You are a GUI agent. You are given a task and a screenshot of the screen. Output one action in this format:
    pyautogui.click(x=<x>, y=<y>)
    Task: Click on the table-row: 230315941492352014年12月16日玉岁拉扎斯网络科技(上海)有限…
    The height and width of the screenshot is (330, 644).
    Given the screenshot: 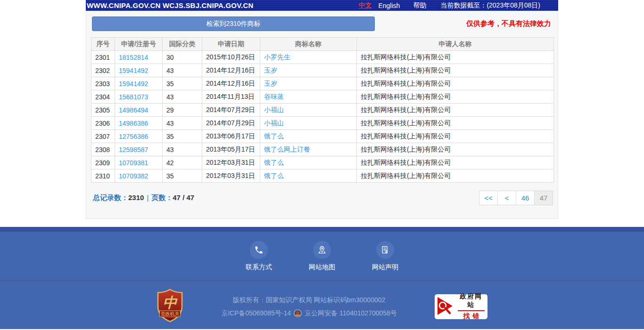 What is the action you would take?
    pyautogui.click(x=322, y=84)
    